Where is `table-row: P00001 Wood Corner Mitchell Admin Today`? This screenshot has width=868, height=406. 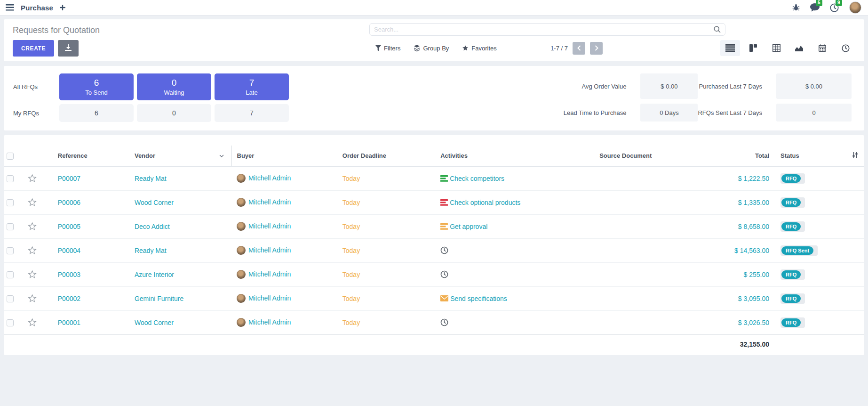
table-row: P00001 Wood Corner Mitchell Admin Today is located at coordinates (434, 322).